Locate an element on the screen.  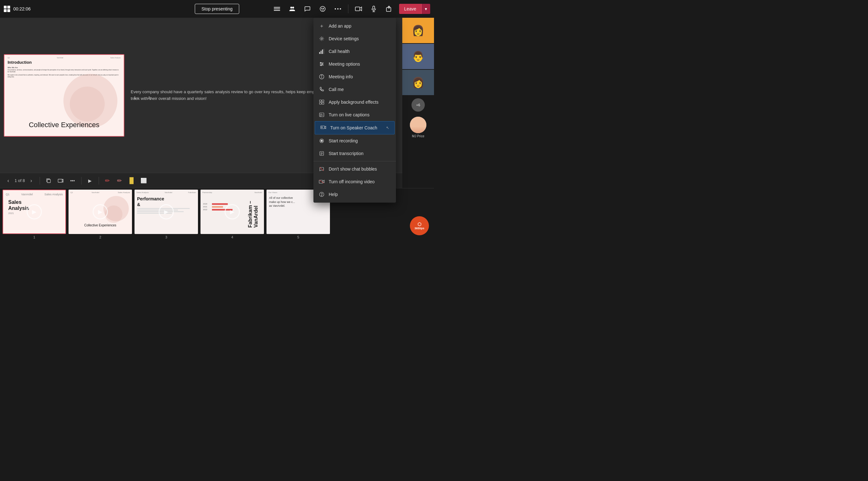
thumb3-h2: VanArdel is located at coordinates (168, 193).